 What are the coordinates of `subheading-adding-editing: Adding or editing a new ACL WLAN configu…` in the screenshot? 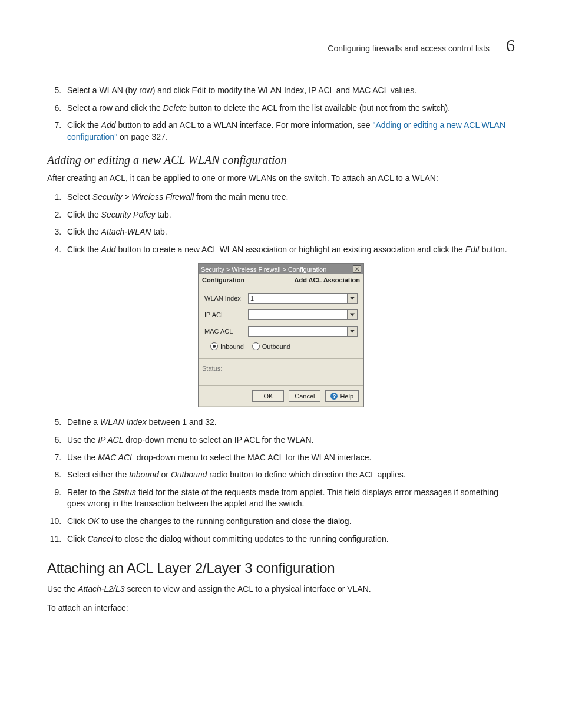 It's located at (281, 160).